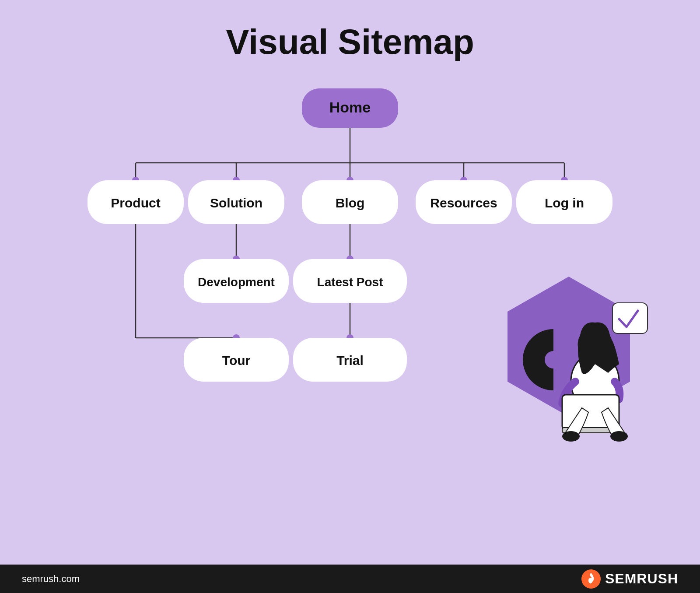 This screenshot has width=700, height=593. Describe the element at coordinates (630, 579) in the screenshot. I see `semrush-logo: SEMRUSH` at that location.